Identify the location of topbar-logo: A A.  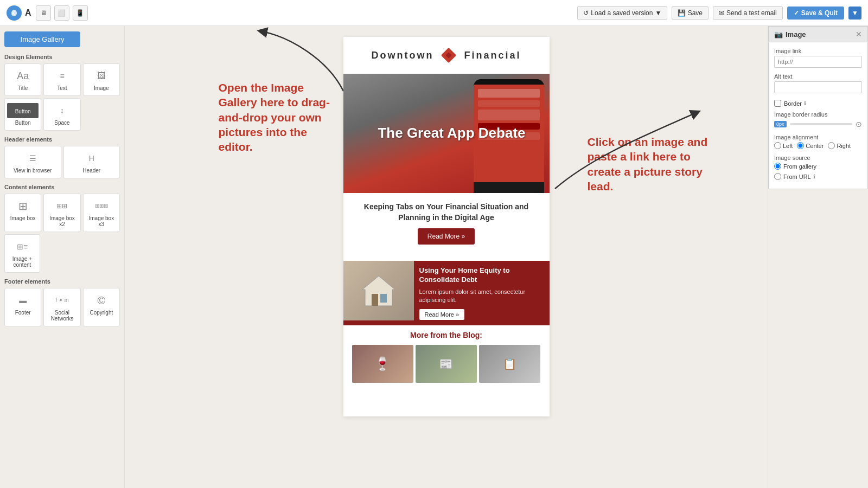
(19, 13).